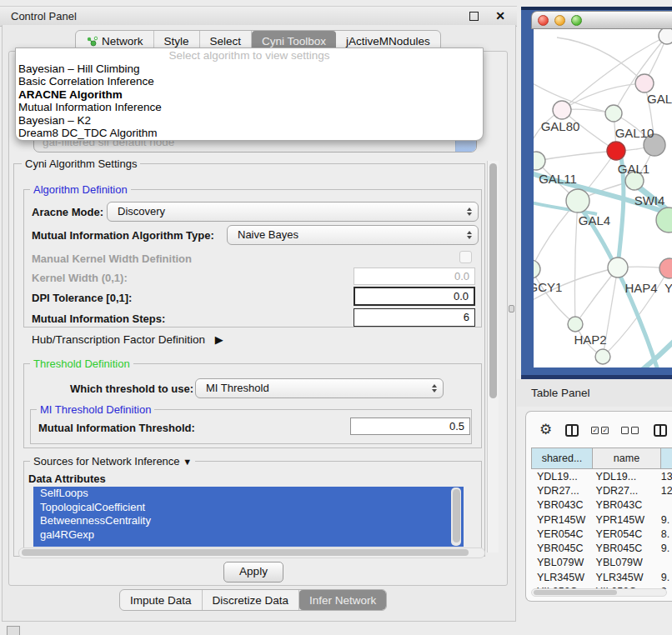 The width and height of the screenshot is (672, 635). I want to click on algorithm-option: Dream8 DC_TDC Algorithm, so click(249, 133).